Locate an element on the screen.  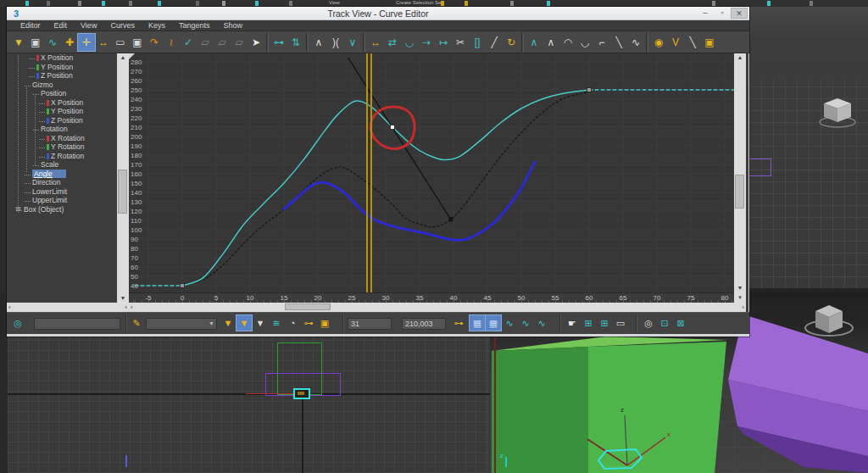
tree-horizontal-scrollbar: ‹ › is located at coordinates (68, 307).